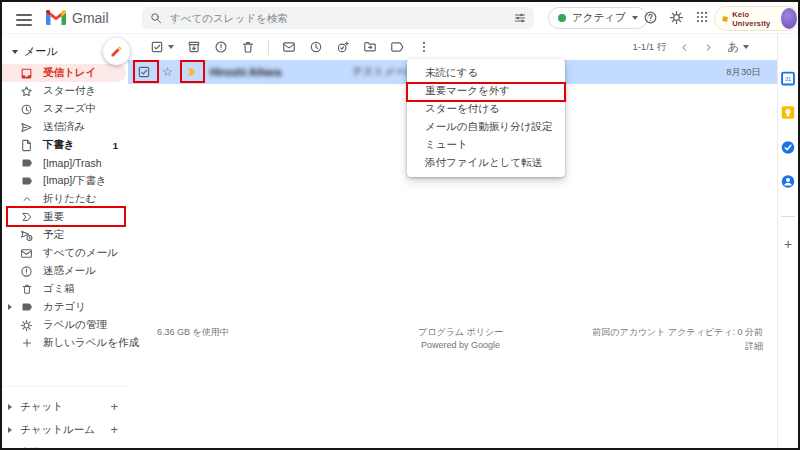  I want to click on snooze-button, so click(316, 47).